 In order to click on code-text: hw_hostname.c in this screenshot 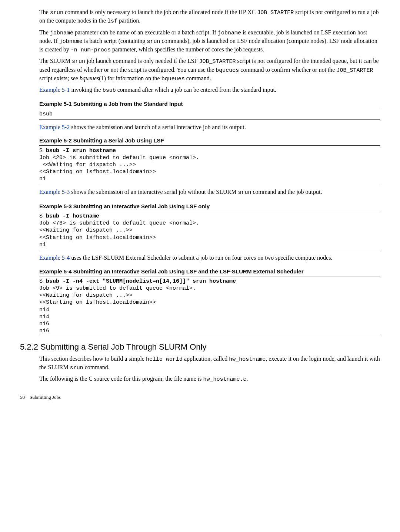, I will do `click(225, 380)`.